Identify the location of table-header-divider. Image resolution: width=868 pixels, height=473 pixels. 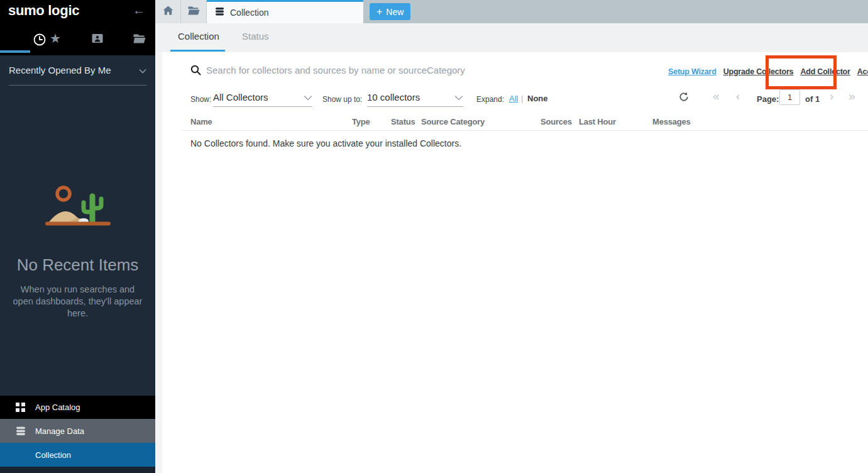
(525, 131).